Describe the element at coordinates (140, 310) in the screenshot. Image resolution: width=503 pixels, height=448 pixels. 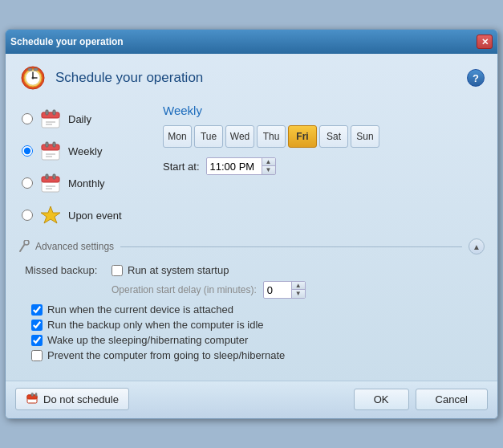
I see `run-when-attached-text: Run when the current device is attached` at that location.